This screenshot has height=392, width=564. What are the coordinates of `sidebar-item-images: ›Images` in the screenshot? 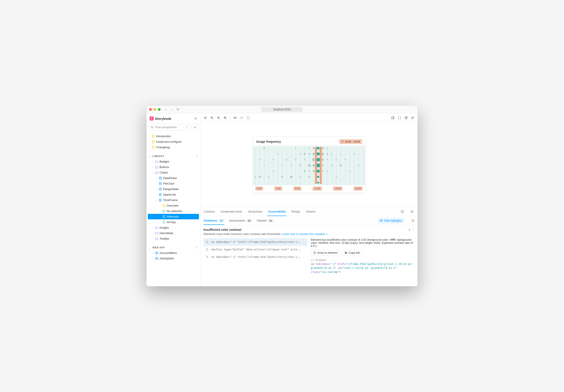 It's located at (173, 227).